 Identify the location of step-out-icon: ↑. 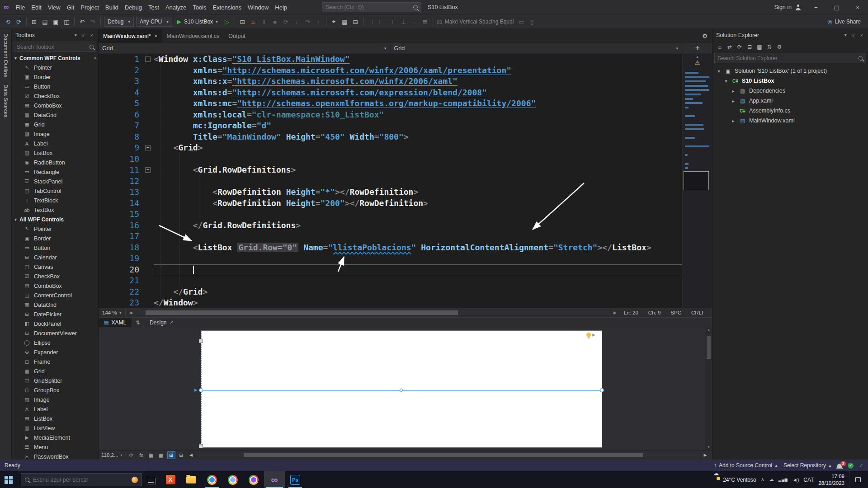
(318, 22).